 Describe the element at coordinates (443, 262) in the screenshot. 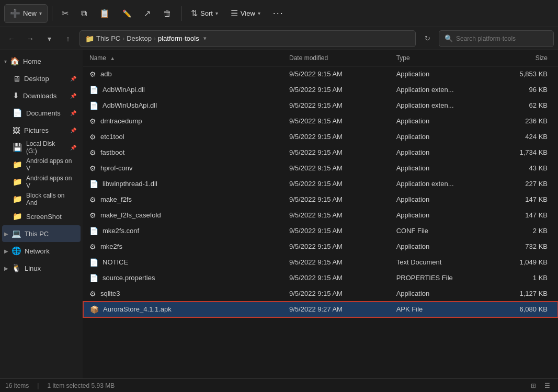

I see `file-type: Text Document` at that location.